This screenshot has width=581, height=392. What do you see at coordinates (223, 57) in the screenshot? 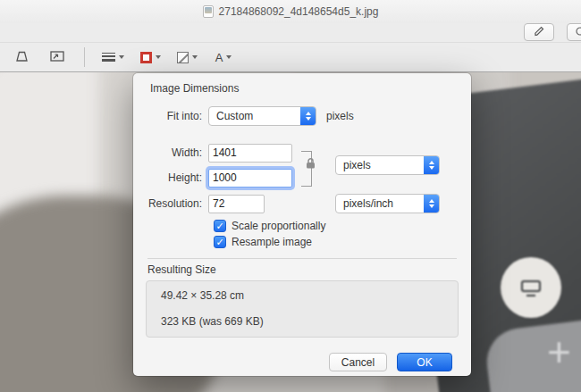
I see `text-style-button: A` at bounding box center [223, 57].